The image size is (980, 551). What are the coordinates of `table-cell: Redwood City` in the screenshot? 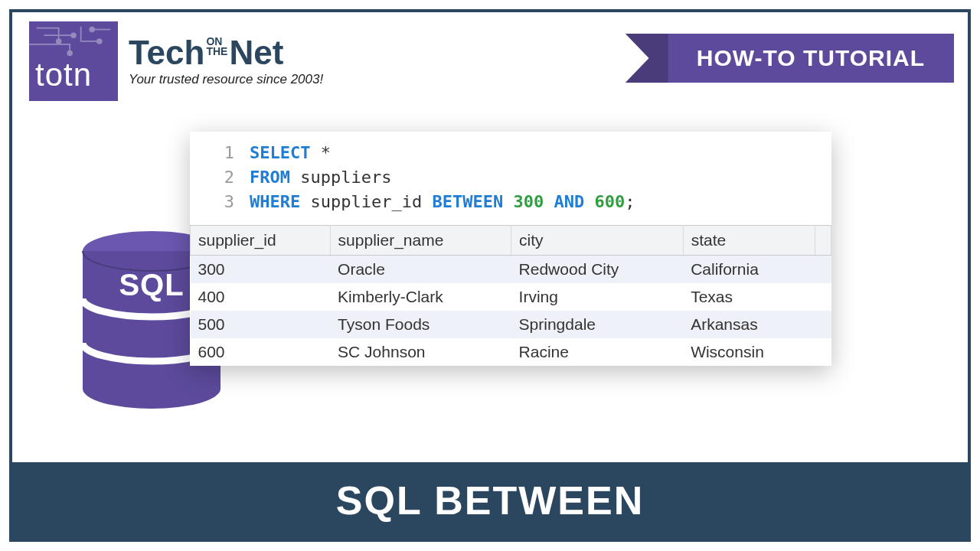 It's located at (597, 269).